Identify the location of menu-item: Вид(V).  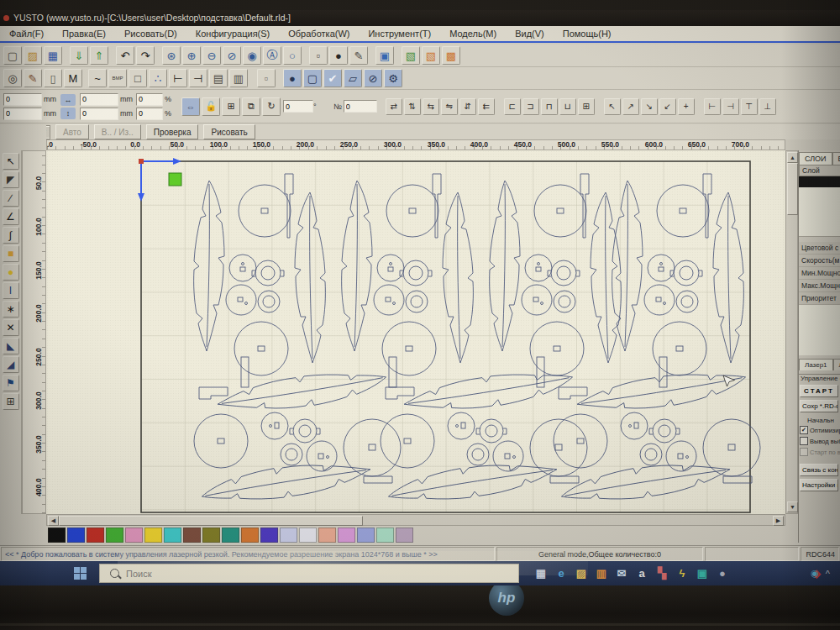
(529, 34).